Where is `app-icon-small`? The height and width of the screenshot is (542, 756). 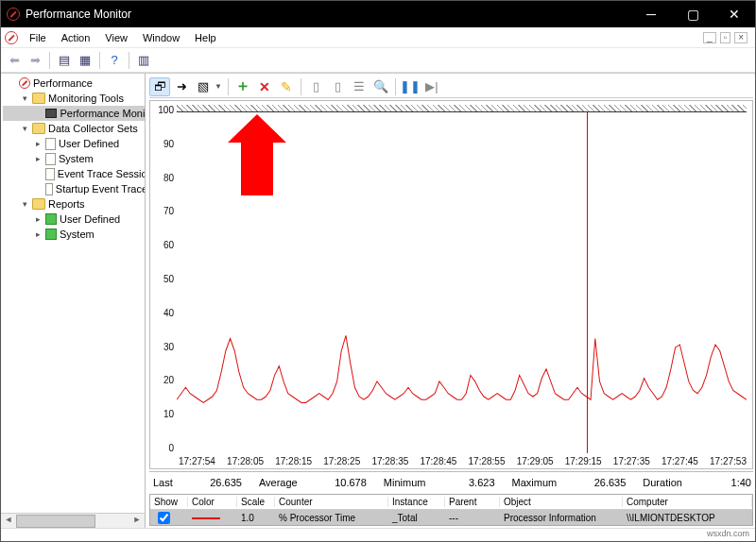
app-icon-small is located at coordinates (11, 38).